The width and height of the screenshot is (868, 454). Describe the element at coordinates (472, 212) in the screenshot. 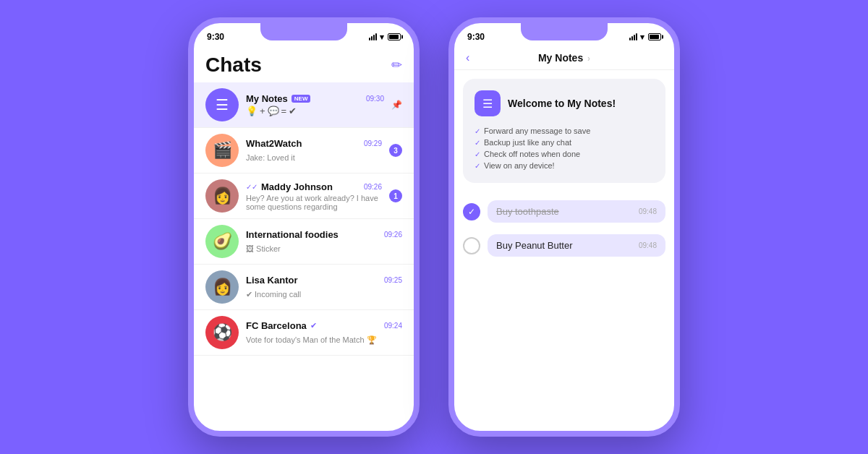

I see `checkbox-toothpaste: ✓` at that location.